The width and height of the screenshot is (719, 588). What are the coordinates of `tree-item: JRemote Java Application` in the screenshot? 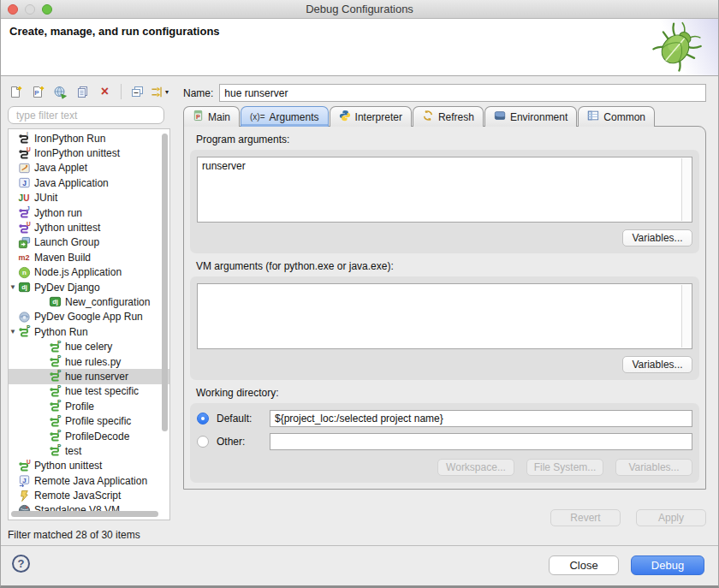 It's located at (89, 481).